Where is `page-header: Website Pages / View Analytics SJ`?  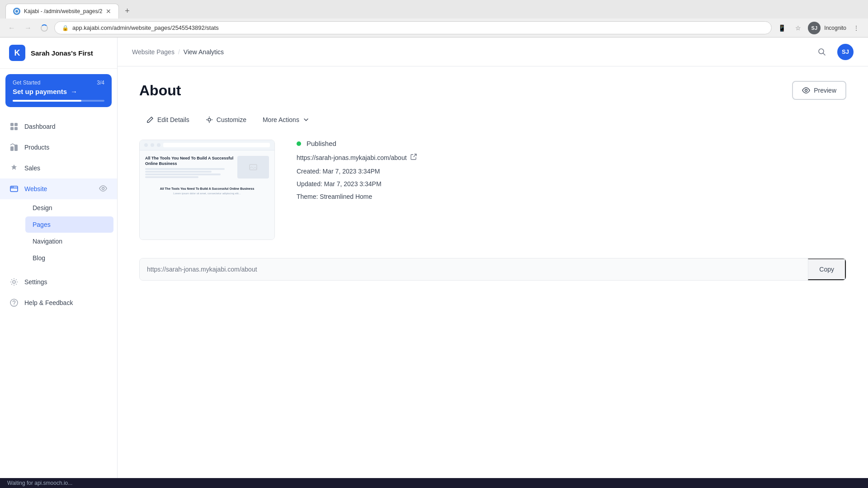
page-header: Website Pages / View Analytics SJ is located at coordinates (493, 52).